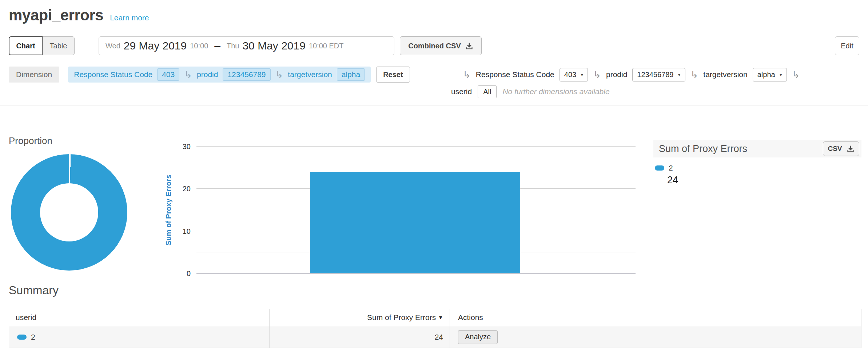  Describe the element at coordinates (758, 168) in the screenshot. I see `legend-item: 2` at that location.